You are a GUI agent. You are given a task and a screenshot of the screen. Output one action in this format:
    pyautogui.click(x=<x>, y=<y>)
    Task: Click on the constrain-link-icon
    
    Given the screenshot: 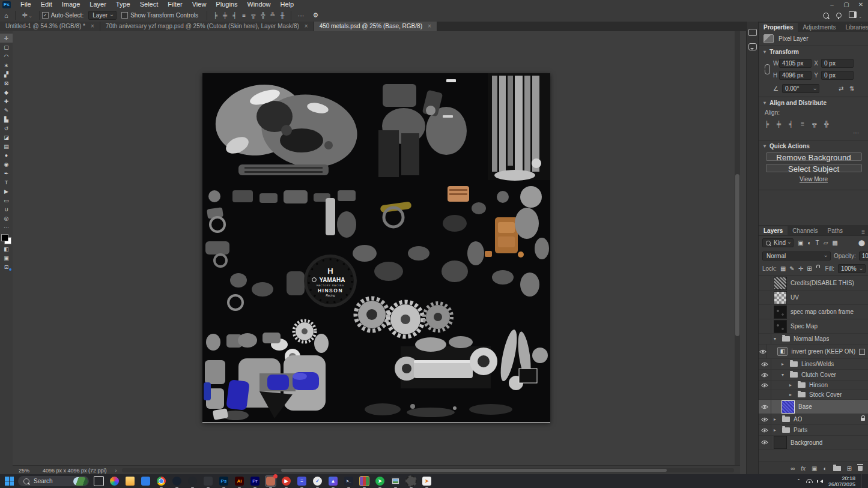 What is the action you would take?
    pyautogui.click(x=768, y=70)
    